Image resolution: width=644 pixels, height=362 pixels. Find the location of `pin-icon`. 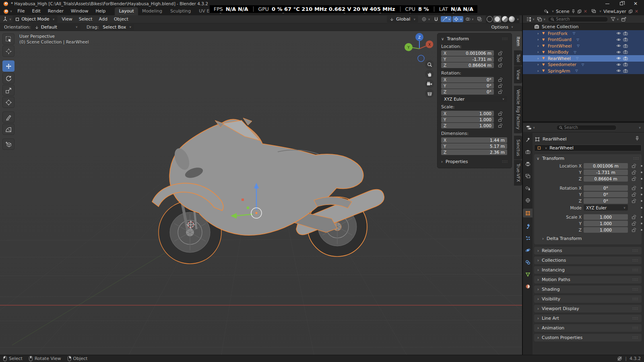

pin-icon is located at coordinates (573, 11).